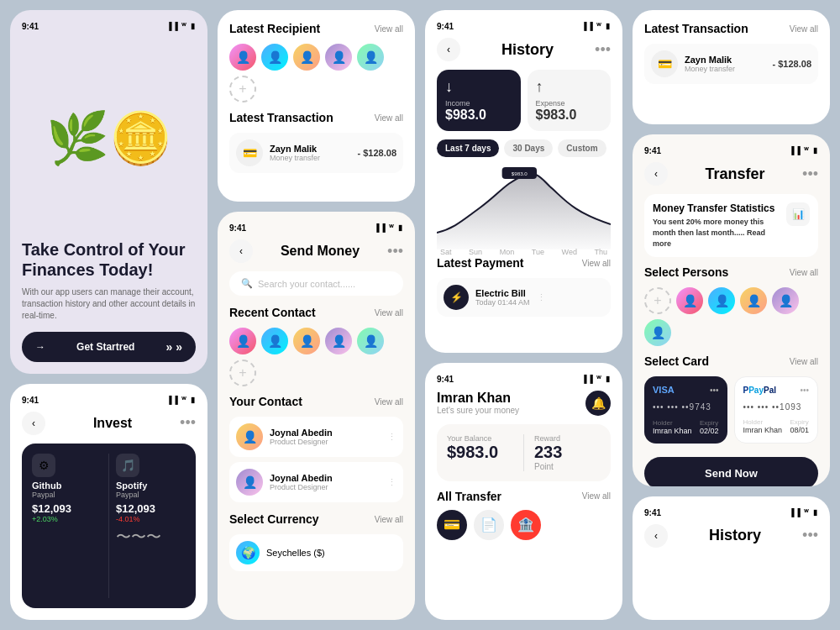  Describe the element at coordinates (339, 57) in the screenshot. I see `avatar-4: 👤` at that location.